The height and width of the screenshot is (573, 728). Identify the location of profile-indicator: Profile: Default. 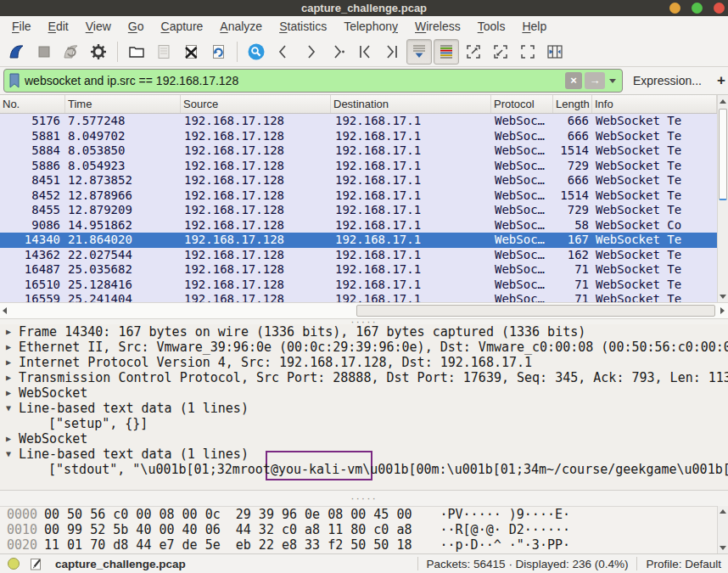
(684, 564).